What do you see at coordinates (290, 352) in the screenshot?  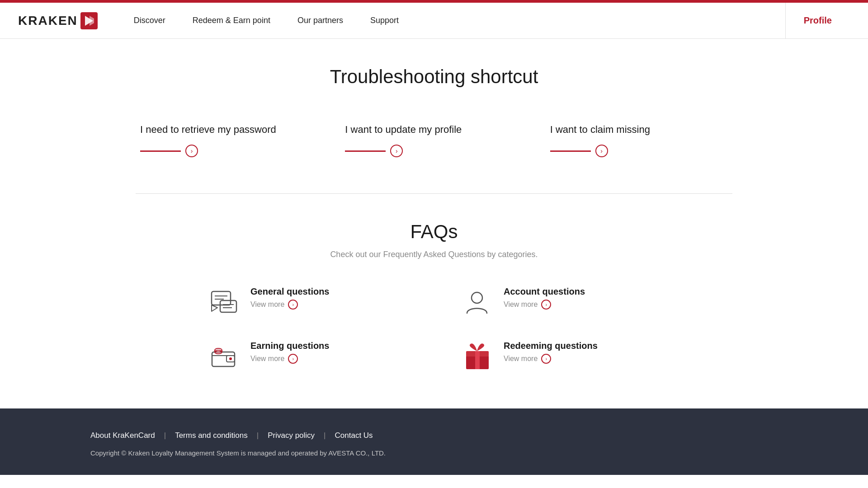 I see `faq-content-earning: Earning questions View more ›` at bounding box center [290, 352].